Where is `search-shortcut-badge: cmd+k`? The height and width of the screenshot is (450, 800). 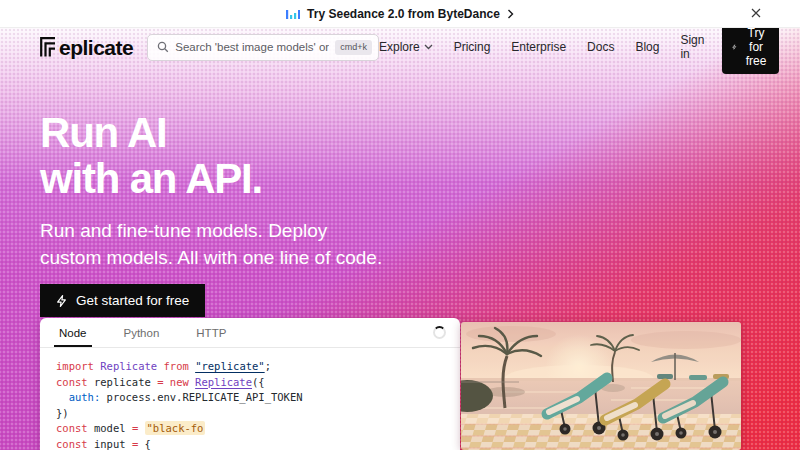 search-shortcut-badge: cmd+k is located at coordinates (354, 48).